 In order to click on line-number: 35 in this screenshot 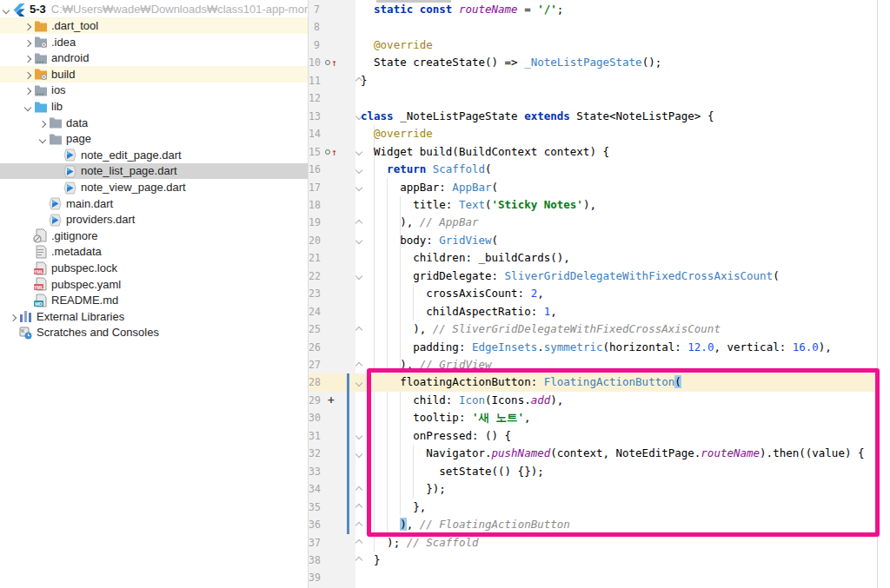, I will do `click(315, 507)`.